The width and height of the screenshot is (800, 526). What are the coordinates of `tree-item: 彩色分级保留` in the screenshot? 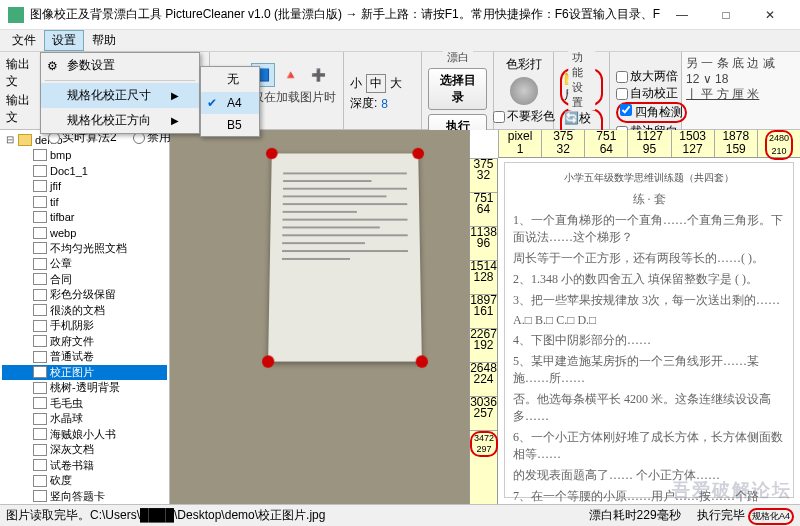 It's located at (84, 295).